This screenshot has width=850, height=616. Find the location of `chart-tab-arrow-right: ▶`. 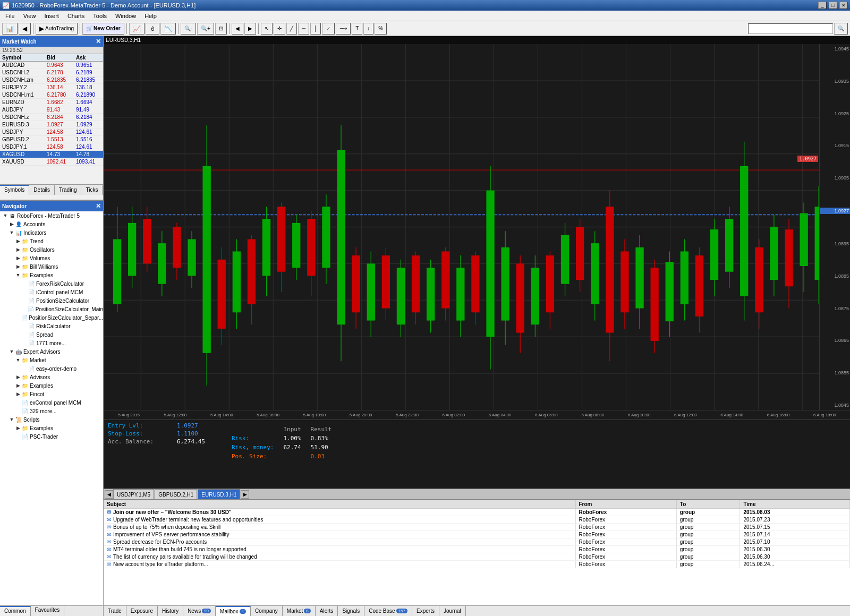

chart-tab-arrow-right: ▶ is located at coordinates (245, 494).